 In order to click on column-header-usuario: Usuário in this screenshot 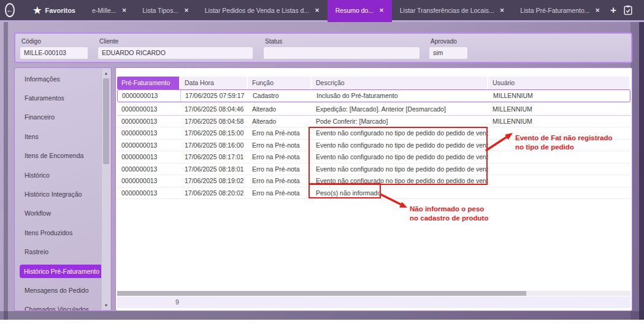, I will do `click(559, 83)`.